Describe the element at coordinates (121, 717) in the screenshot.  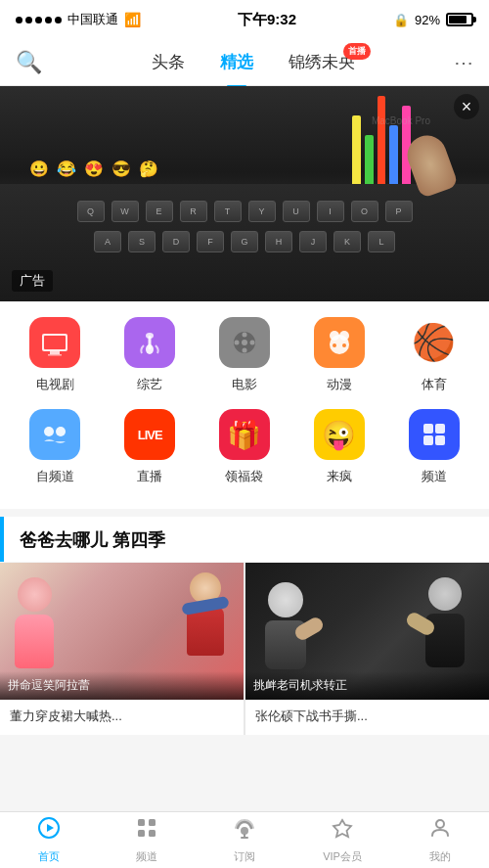
I see `video-title-1: 董力穿皮裙大喊热...` at that location.